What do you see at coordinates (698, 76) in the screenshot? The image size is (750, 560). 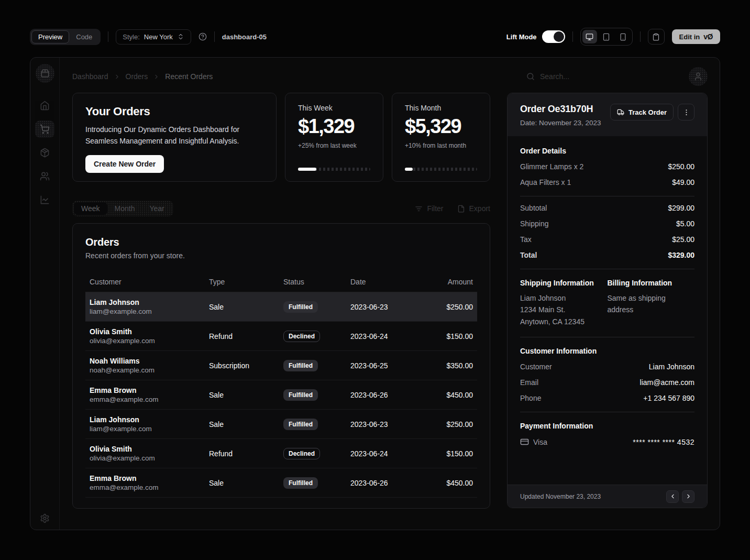 I see `avatar` at bounding box center [698, 76].